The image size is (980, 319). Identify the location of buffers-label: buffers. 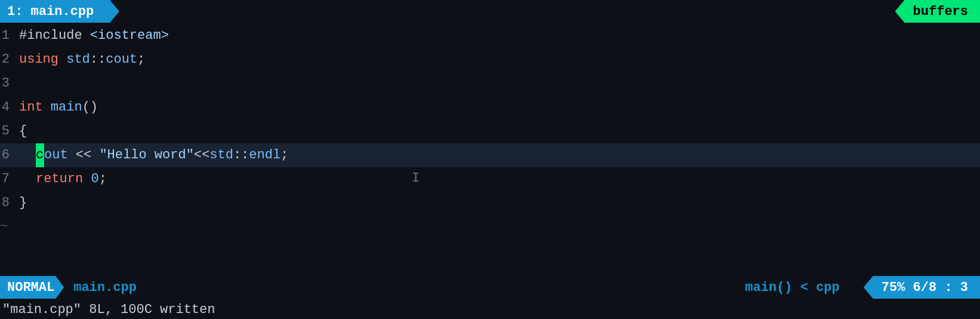
(941, 12).